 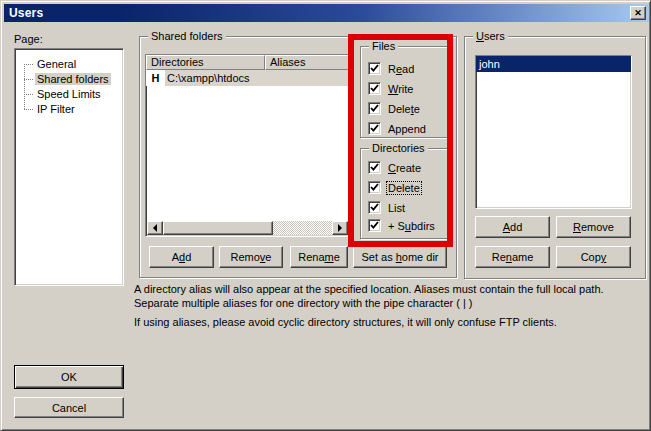 What do you see at coordinates (69, 167) in the screenshot?
I see `page-list: General Shared folders Speed Limits IP F…` at bounding box center [69, 167].